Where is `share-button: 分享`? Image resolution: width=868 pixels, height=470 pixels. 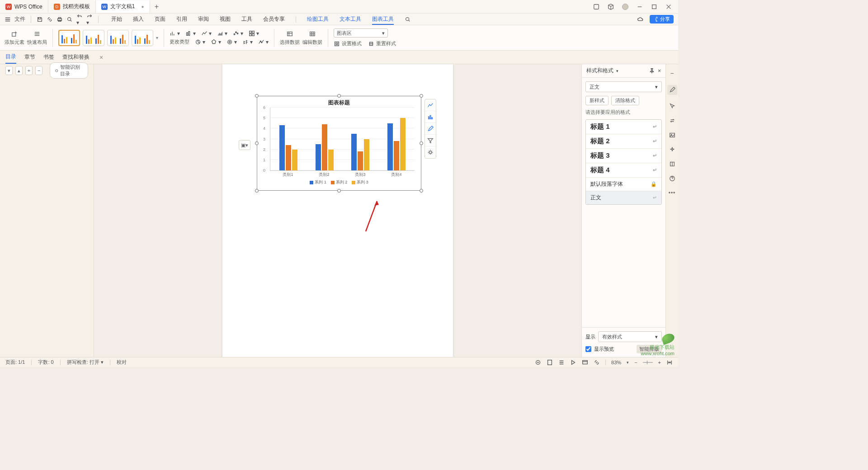 share-button: 分享 is located at coordinates (662, 19).